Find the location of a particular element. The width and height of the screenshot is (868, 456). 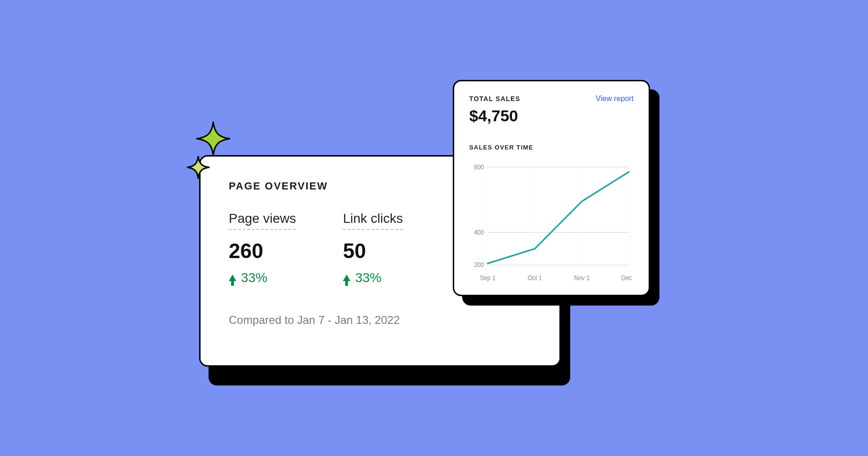

metric-value: 50 is located at coordinates (373, 251).